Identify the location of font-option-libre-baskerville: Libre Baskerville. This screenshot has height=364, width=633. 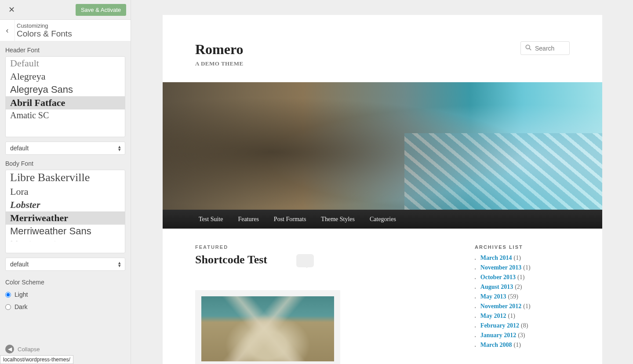
(65, 178).